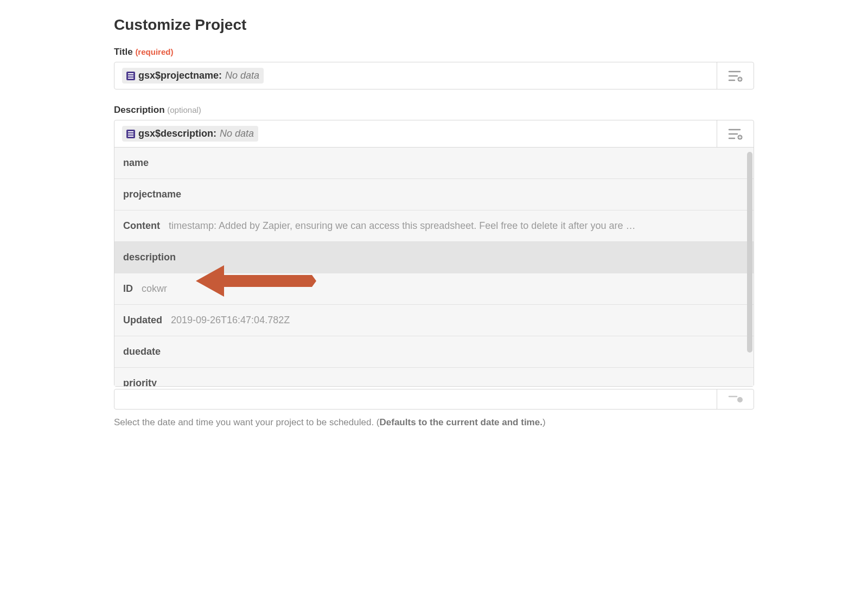 This screenshot has width=868, height=614. Describe the element at coordinates (237, 133) in the screenshot. I see `description-pill-value: No data` at that location.